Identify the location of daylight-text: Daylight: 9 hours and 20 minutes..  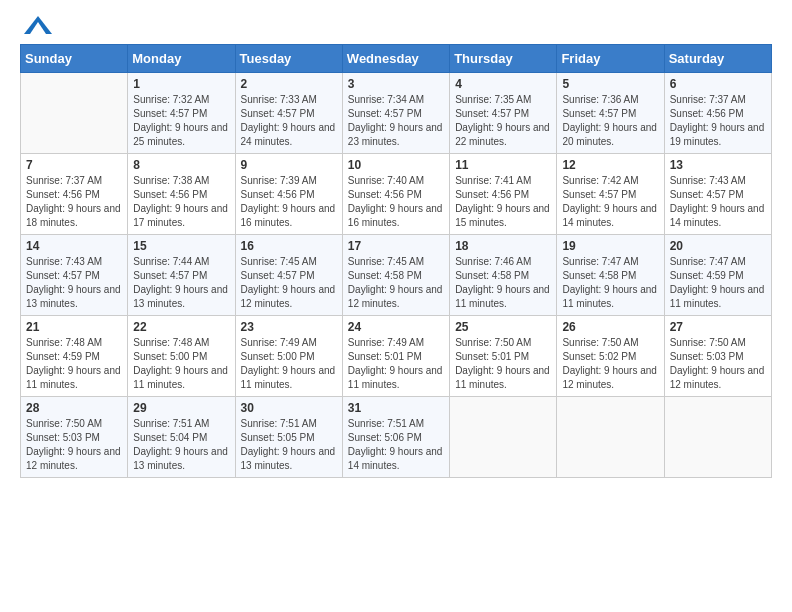
(610, 135).